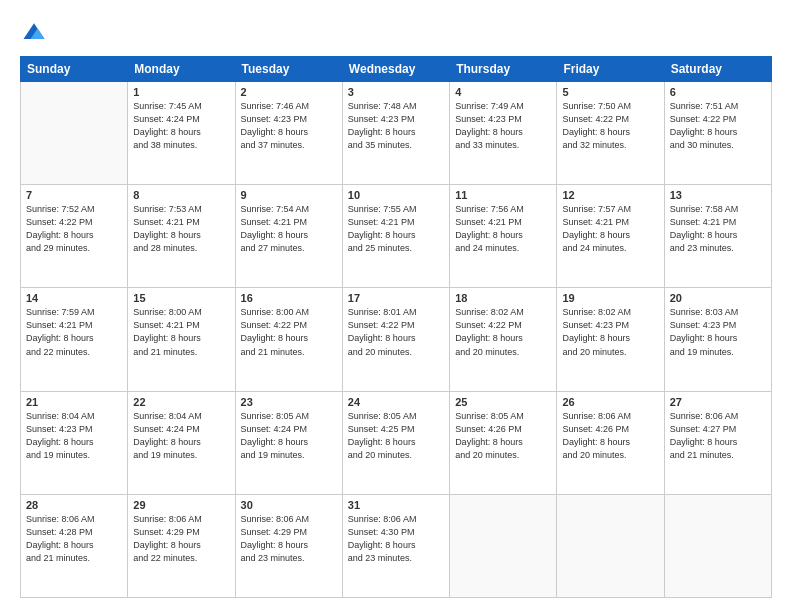  Describe the element at coordinates (718, 340) in the screenshot. I see `calendar-cell: 20Sunrise: 8:03 AMSunset: 4:23 PMDayligh…` at that location.